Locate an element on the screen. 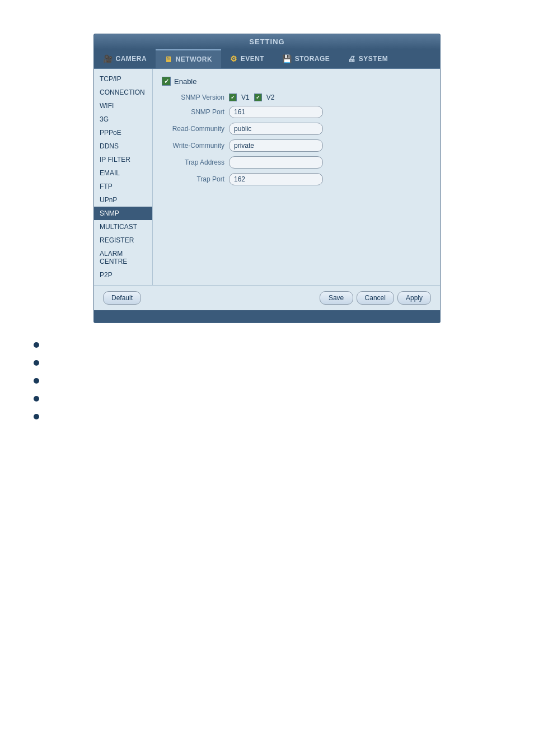 Image resolution: width=534 pixels, height=756 pixels. read-community-value is located at coordinates (276, 129).